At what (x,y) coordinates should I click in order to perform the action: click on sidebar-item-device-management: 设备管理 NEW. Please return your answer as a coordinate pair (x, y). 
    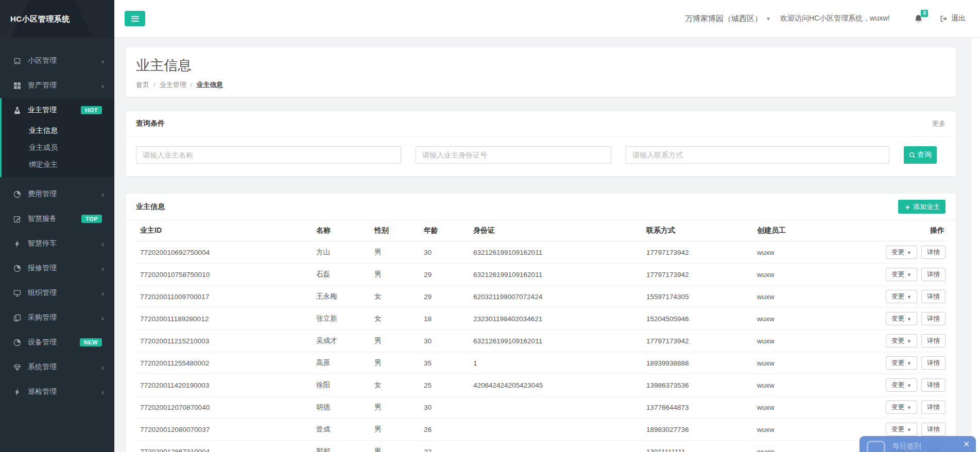
    Looking at the image, I should click on (57, 342).